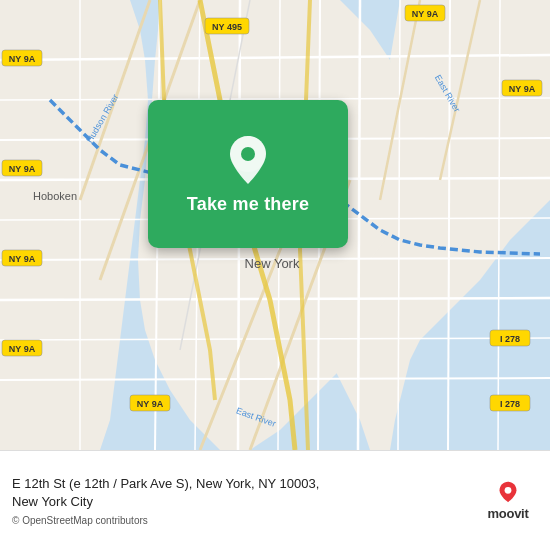  I want to click on svg-text: New York, so click(272, 264).